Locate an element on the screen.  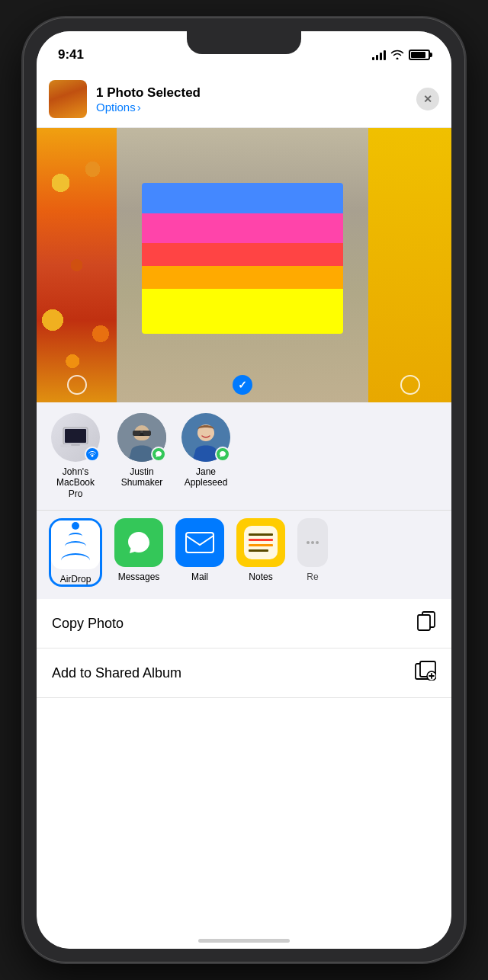
home-indicator is located at coordinates (244, 940).